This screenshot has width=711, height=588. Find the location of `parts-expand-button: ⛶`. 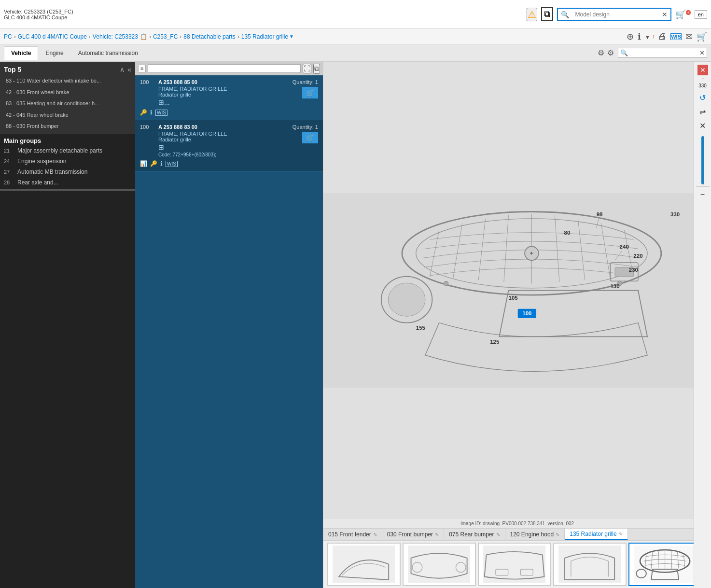

parts-expand-button: ⛶ is located at coordinates (307, 69).